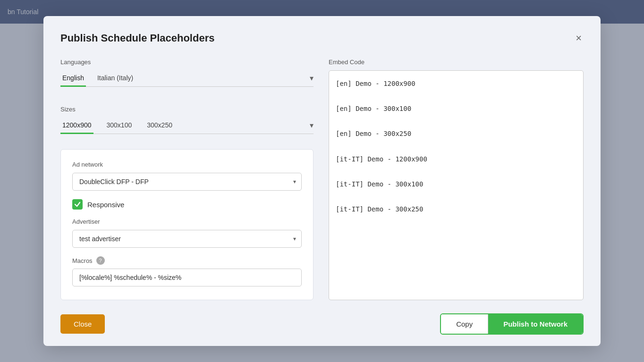 The height and width of the screenshot is (362, 644). I want to click on close-button: Close, so click(83, 324).